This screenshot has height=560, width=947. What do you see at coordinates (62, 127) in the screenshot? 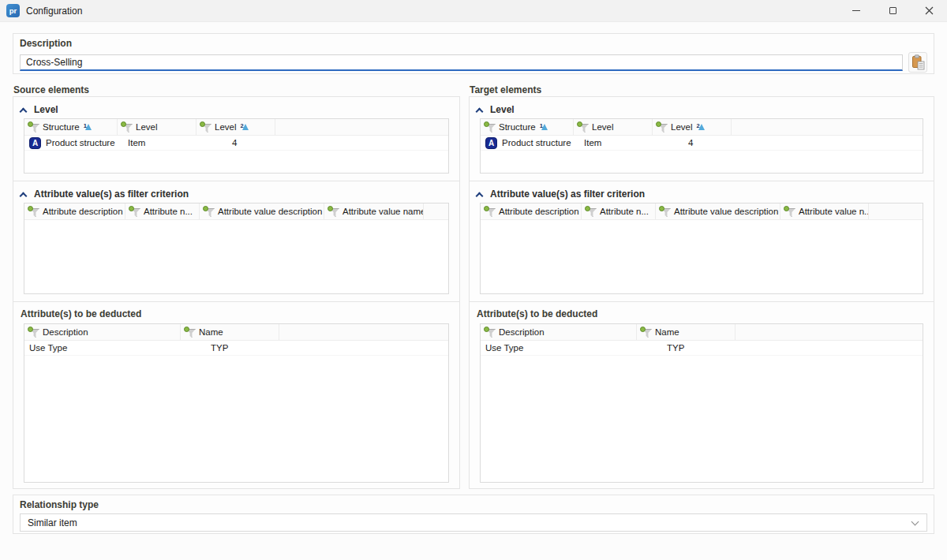
I see `column-label: Structure` at bounding box center [62, 127].